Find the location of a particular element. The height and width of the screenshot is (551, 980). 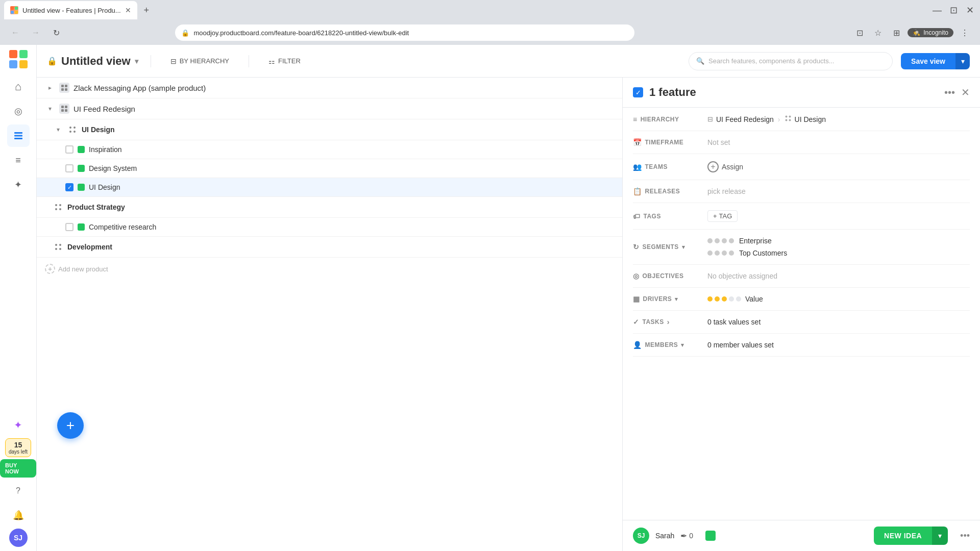

refresh-button: ↻ is located at coordinates (56, 33).